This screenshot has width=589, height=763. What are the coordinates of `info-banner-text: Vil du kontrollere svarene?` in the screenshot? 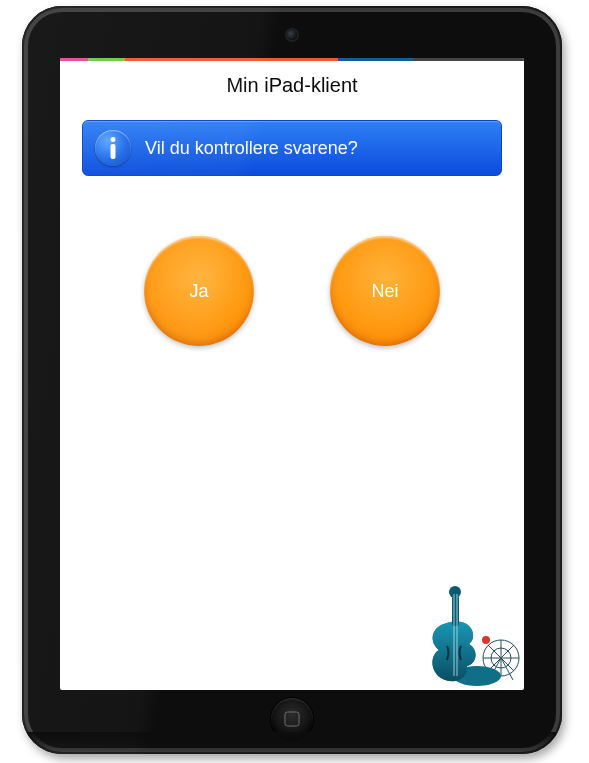 It's located at (252, 148).